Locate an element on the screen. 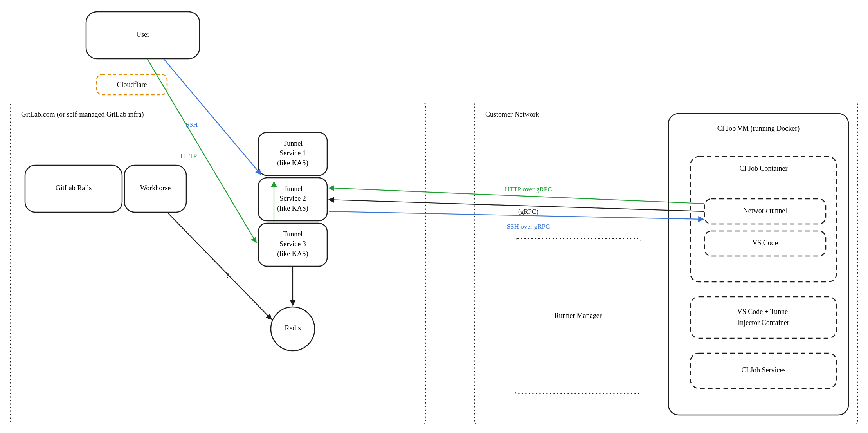 The height and width of the screenshot is (433, 868). tunnel2-l1: Tunnel is located at coordinates (293, 189).